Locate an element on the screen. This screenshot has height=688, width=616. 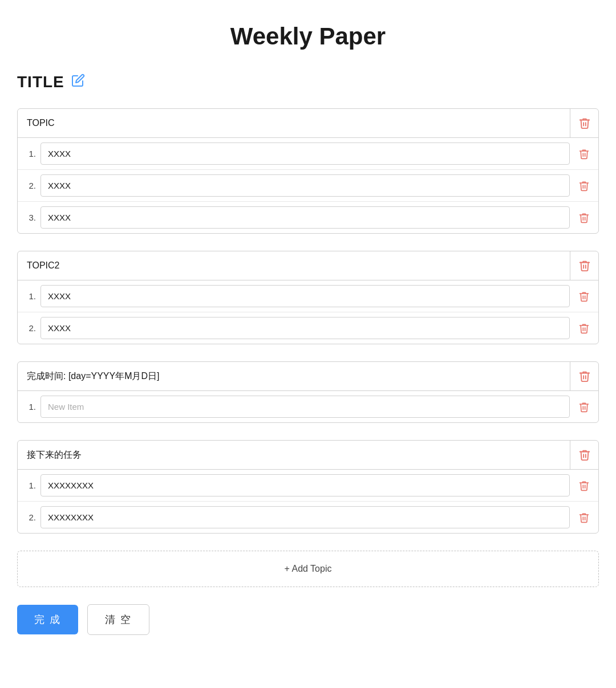
add-topic-button: + Add Topic is located at coordinates (308, 569).